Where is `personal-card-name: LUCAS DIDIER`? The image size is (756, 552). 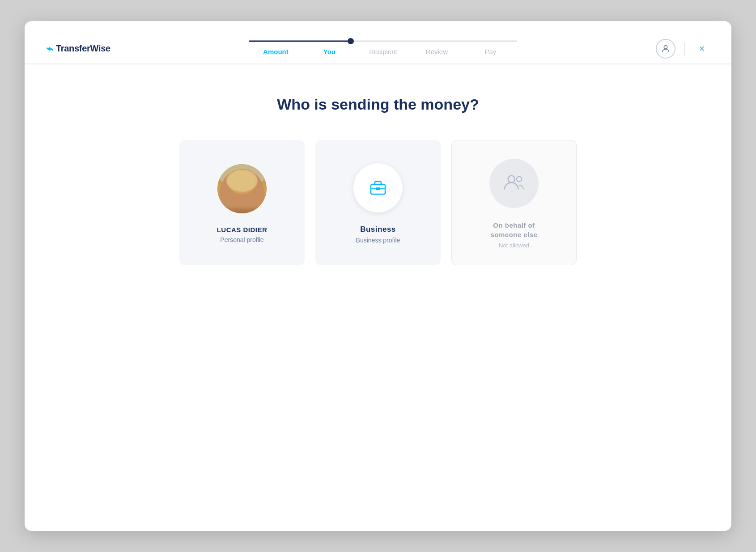
personal-card-name: LUCAS DIDIER is located at coordinates (242, 230).